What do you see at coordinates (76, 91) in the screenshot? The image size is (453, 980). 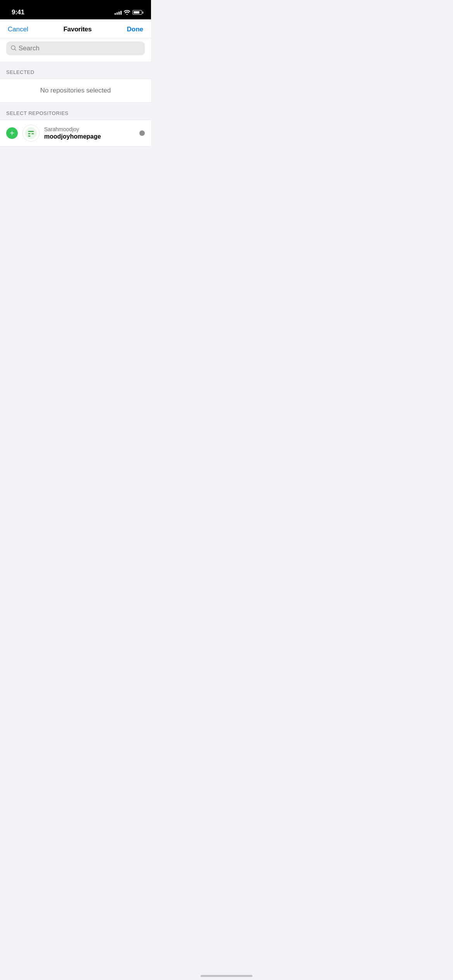 I see `empty-state-text: No repositories selected` at bounding box center [76, 91].